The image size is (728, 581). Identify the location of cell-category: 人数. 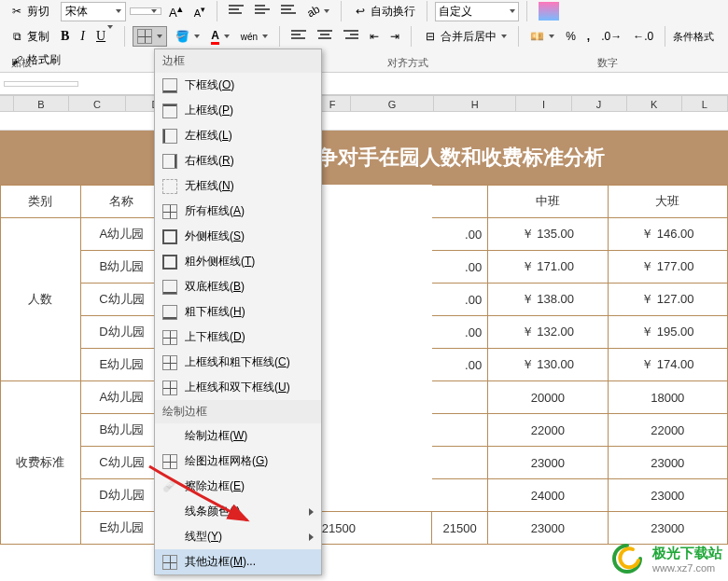
(41, 300).